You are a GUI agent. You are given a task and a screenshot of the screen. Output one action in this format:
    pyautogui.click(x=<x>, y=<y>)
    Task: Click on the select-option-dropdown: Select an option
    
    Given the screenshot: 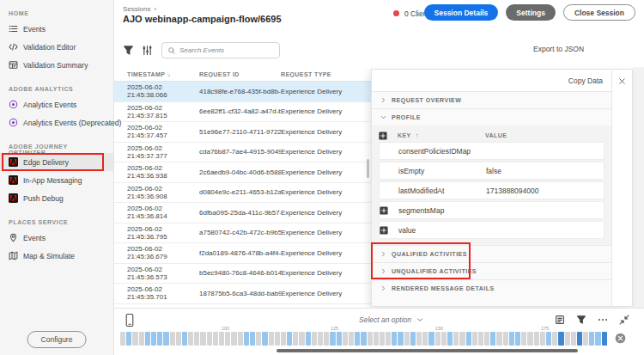 What is the action you would take?
    pyautogui.click(x=392, y=320)
    